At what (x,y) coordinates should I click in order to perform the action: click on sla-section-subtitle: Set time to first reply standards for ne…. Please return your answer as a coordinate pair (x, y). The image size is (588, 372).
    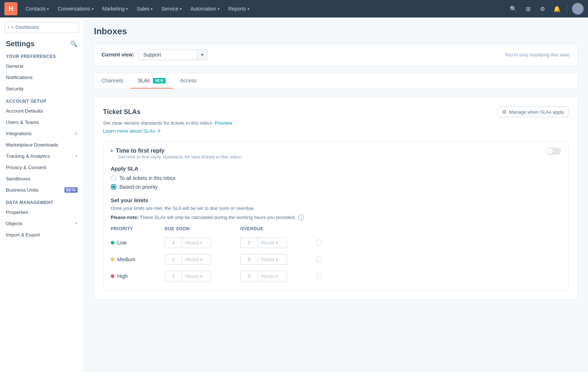
    Looking at the image, I should click on (180, 157).